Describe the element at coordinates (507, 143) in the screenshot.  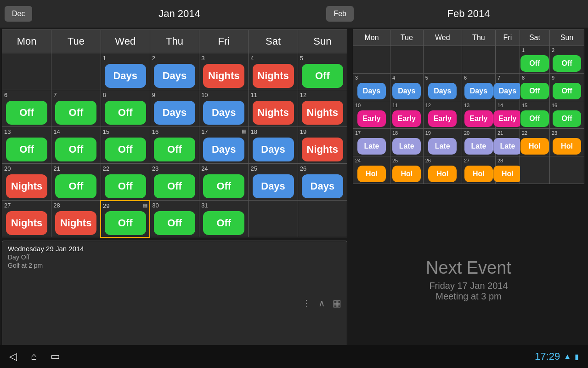
I see `calendar-cell: 21Late` at that location.